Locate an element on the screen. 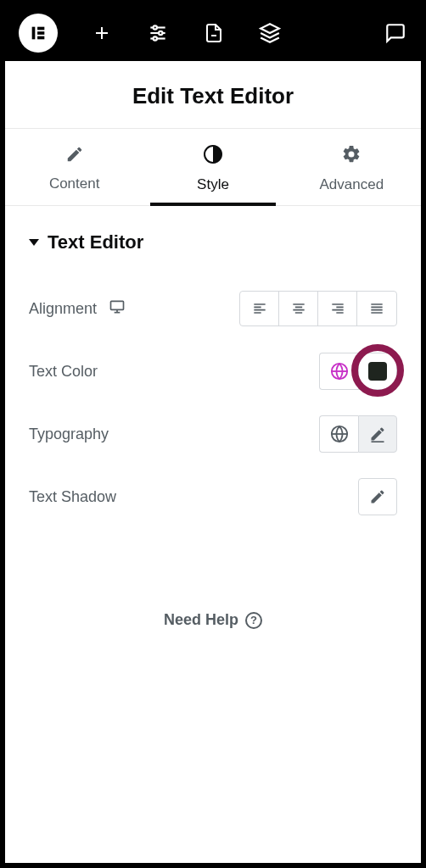  global-typography-button is located at coordinates (339, 434).